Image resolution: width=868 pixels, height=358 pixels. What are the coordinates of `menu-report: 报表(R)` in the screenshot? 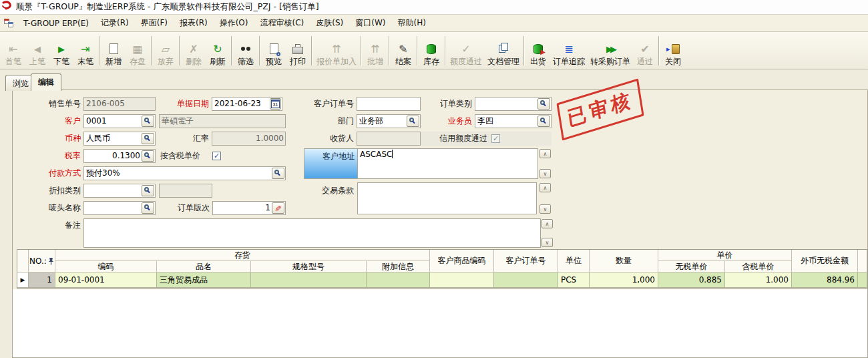 It's located at (194, 23).